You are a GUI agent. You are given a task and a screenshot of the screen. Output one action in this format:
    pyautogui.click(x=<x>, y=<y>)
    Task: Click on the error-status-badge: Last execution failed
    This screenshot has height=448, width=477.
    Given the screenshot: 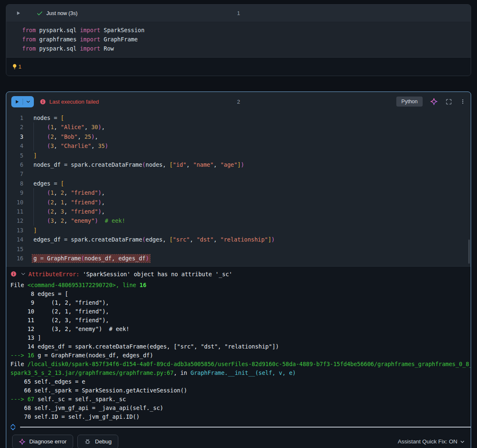 What is the action you would take?
    pyautogui.click(x=69, y=102)
    